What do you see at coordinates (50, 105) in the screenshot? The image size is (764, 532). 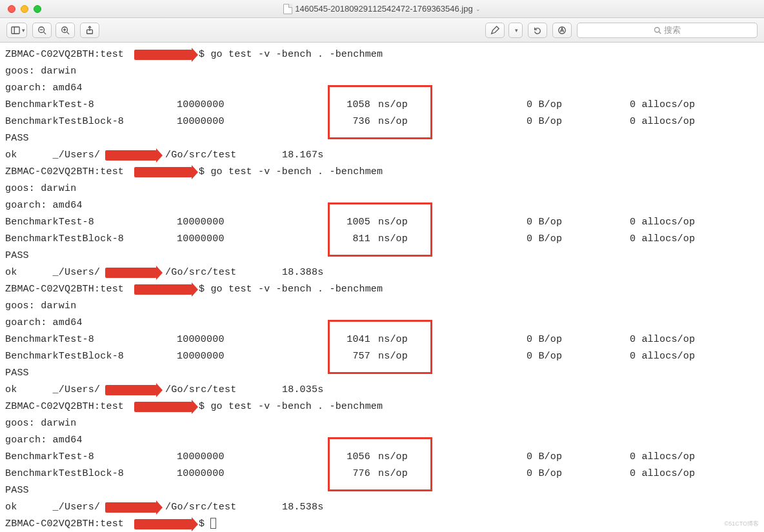 I see `benchmark-name: BenchmarkTest-8` at bounding box center [50, 105].